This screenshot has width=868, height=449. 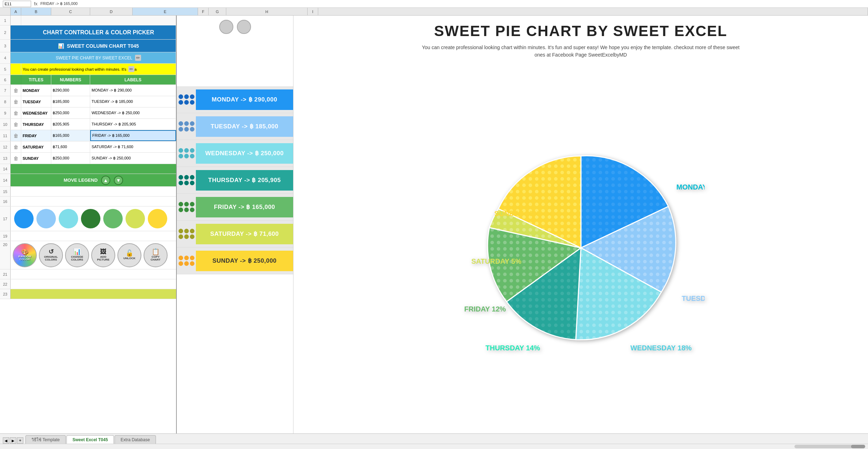 I want to click on color-circle-thursday, so click(x=91, y=218).